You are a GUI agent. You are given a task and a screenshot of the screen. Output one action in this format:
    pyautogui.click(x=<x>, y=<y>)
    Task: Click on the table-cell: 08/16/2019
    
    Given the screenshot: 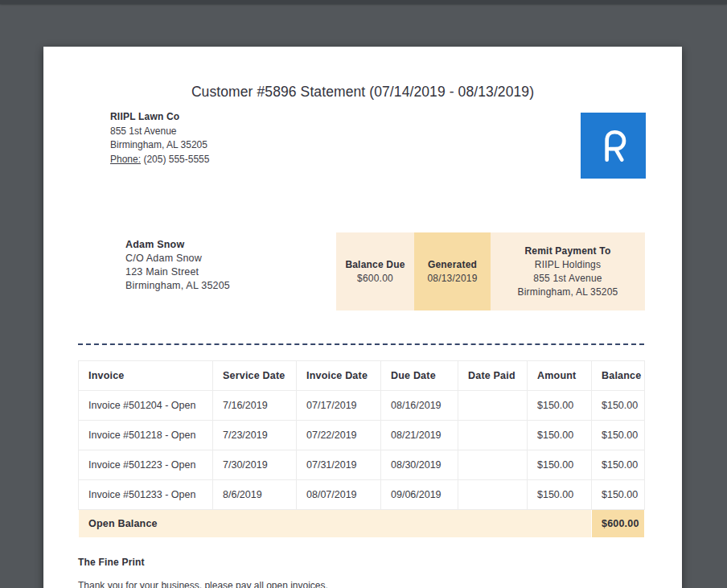 What is the action you would take?
    pyautogui.click(x=420, y=405)
    